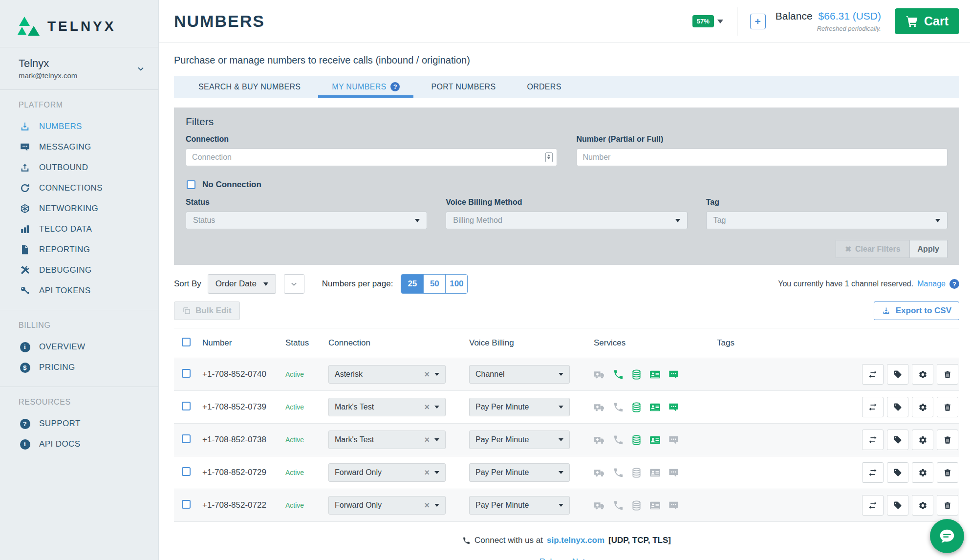 This screenshot has width=970, height=560. Describe the element at coordinates (720, 23) in the screenshot. I see `usage-caret-icon` at that location.